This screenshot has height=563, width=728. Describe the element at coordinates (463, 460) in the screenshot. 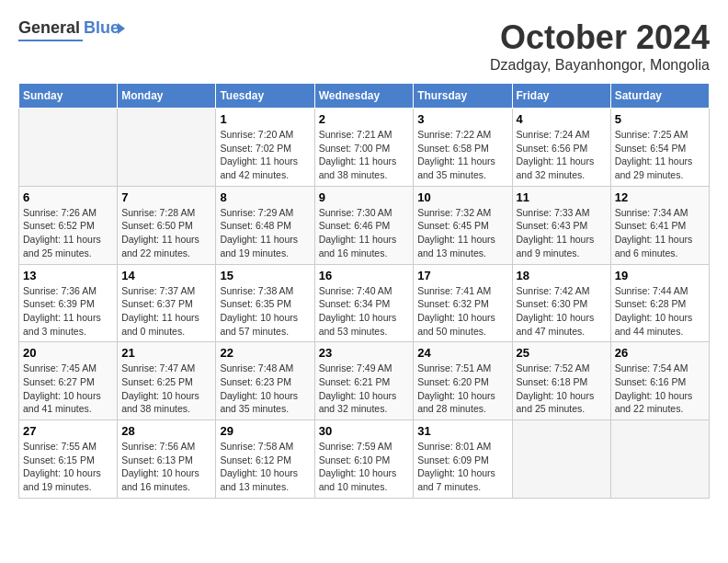

I see `calendar-cell: 31Sunrise: 8:01 AM Sunset: 6:09 PM Dayli…` at that location.